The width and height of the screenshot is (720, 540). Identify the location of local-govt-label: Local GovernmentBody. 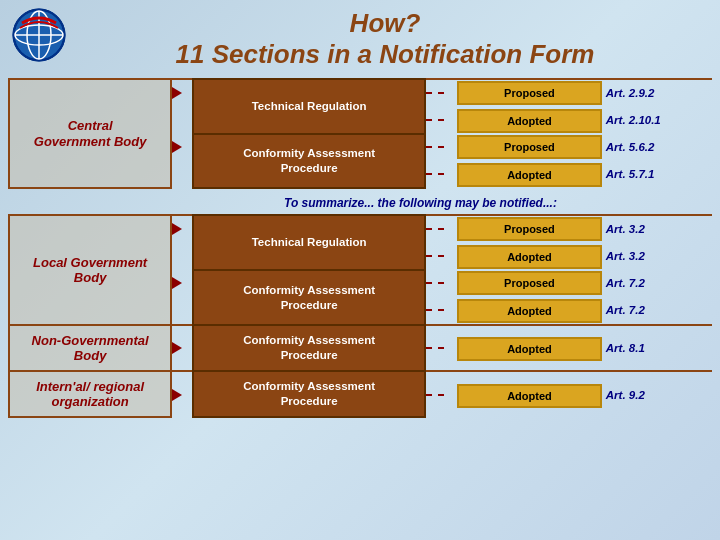
(90, 270).